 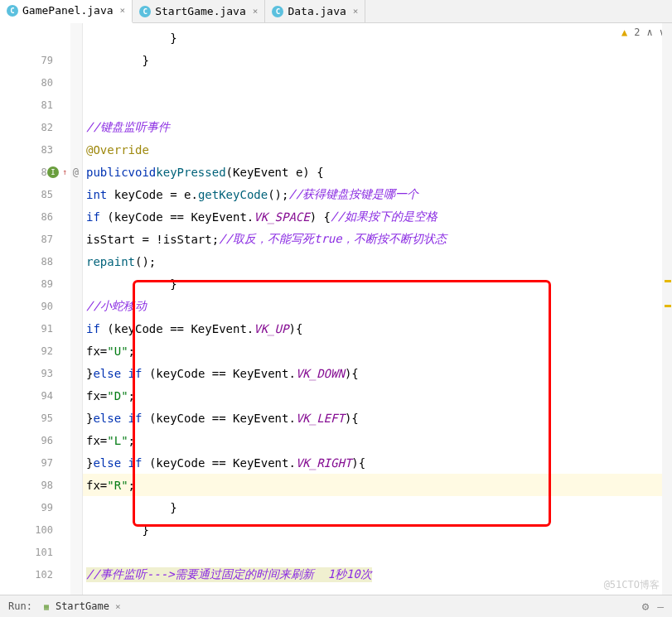 What do you see at coordinates (41, 351) in the screenshot?
I see `gutter-line: 92` at bounding box center [41, 351].